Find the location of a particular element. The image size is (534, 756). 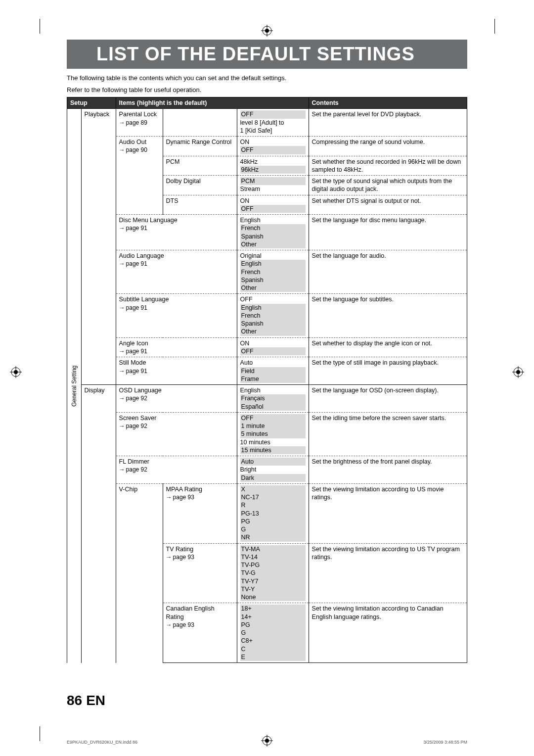

item-cell: Subtitle Languagepage 91 is located at coordinates (176, 316).